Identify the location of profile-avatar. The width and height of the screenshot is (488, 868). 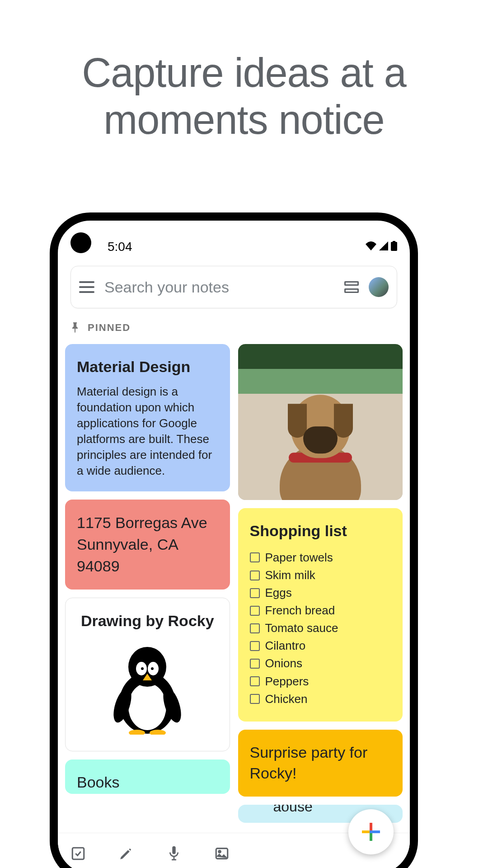
(379, 287).